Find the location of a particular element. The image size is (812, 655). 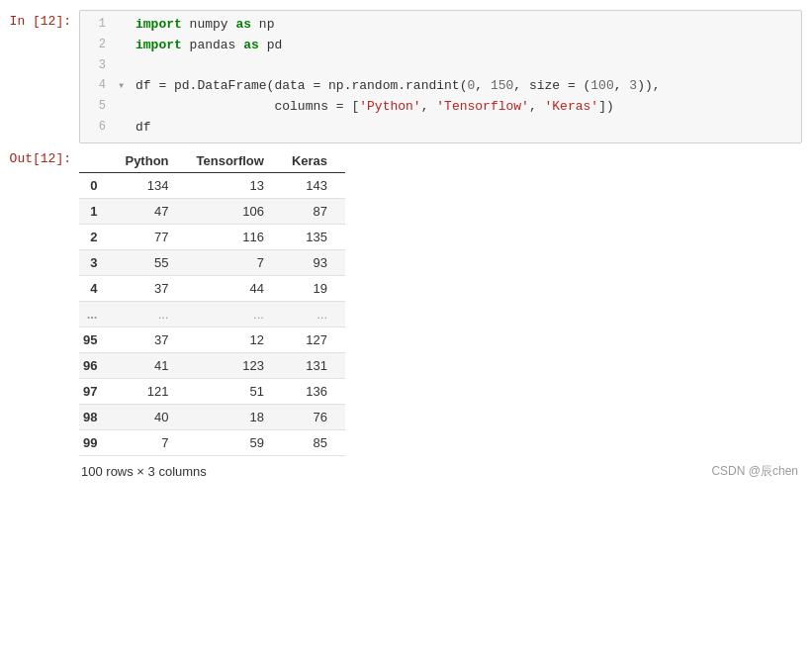

row-idx: 99 is located at coordinates (97, 442).